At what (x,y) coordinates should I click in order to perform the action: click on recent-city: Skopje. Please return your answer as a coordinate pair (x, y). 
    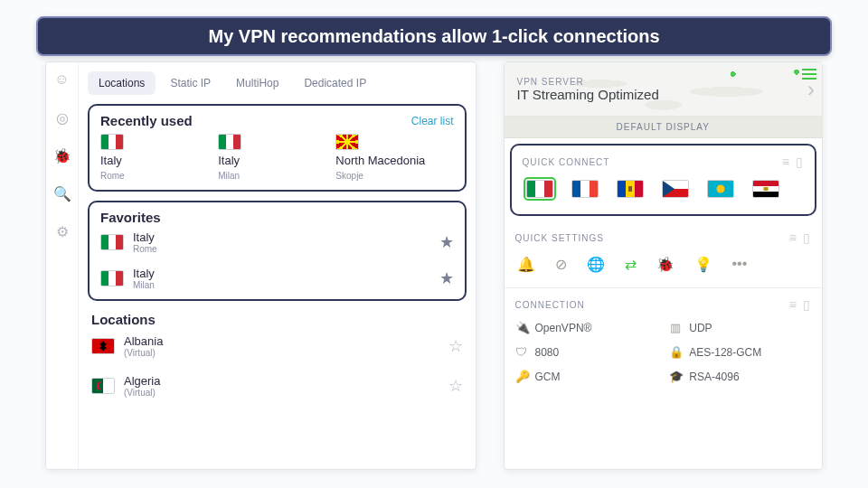
    Looking at the image, I should click on (394, 175).